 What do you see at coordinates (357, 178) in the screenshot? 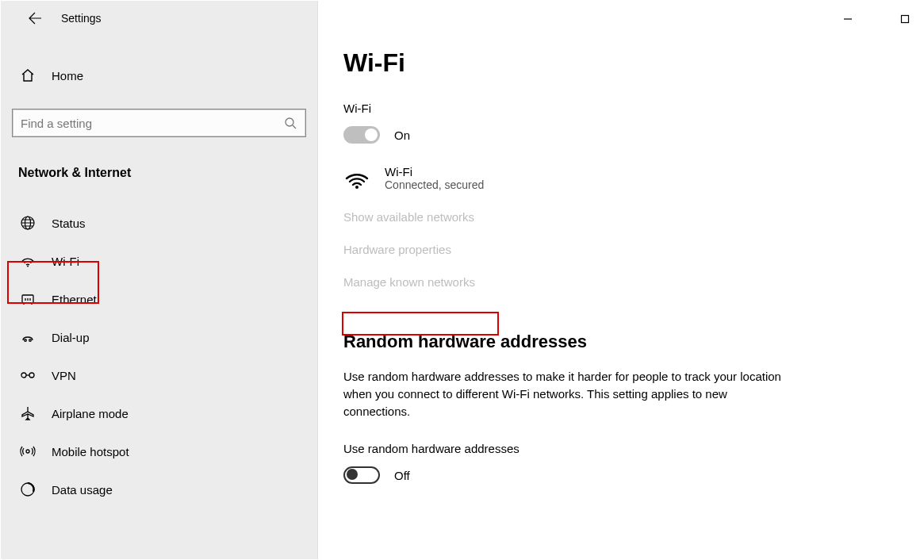
I see `wifi-signal-icon` at bounding box center [357, 178].